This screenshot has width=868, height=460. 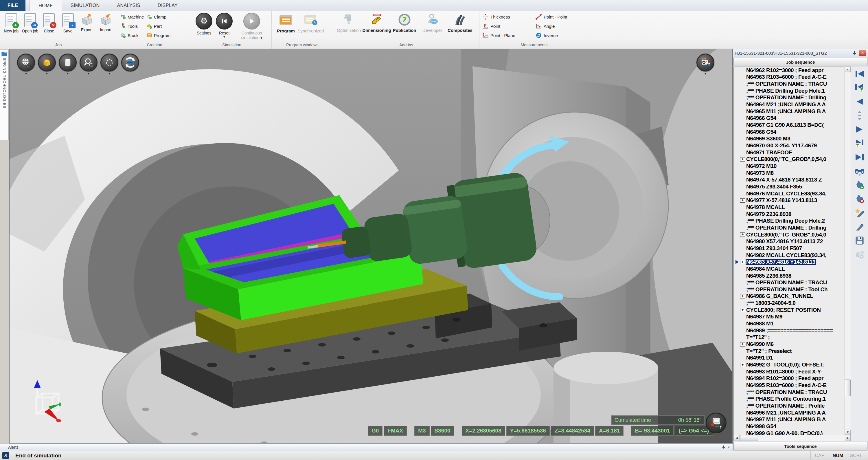 What do you see at coordinates (789, 269) in the screenshot?
I see `gcode-line: + N64984 MCALL` at bounding box center [789, 269].